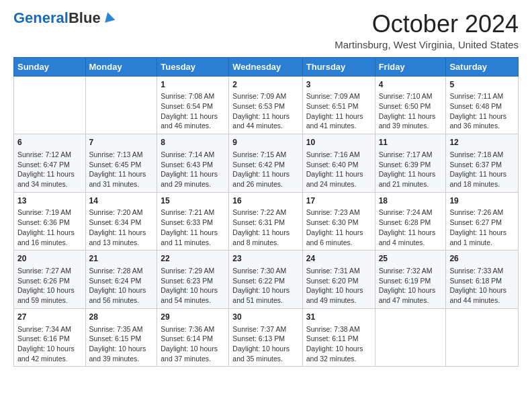 The height and width of the screenshot is (411, 532). What do you see at coordinates (193, 317) in the screenshot?
I see `day-number: 29` at bounding box center [193, 317].